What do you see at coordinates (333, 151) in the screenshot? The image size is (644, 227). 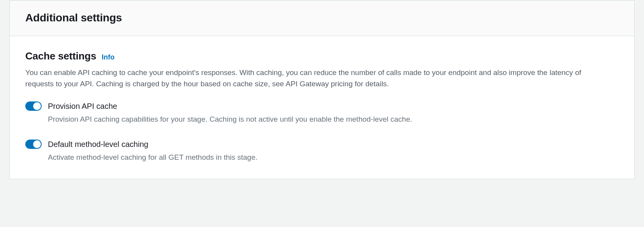 I see `default-method-caching-content: Default method-level caching Activate me…` at bounding box center [333, 151].